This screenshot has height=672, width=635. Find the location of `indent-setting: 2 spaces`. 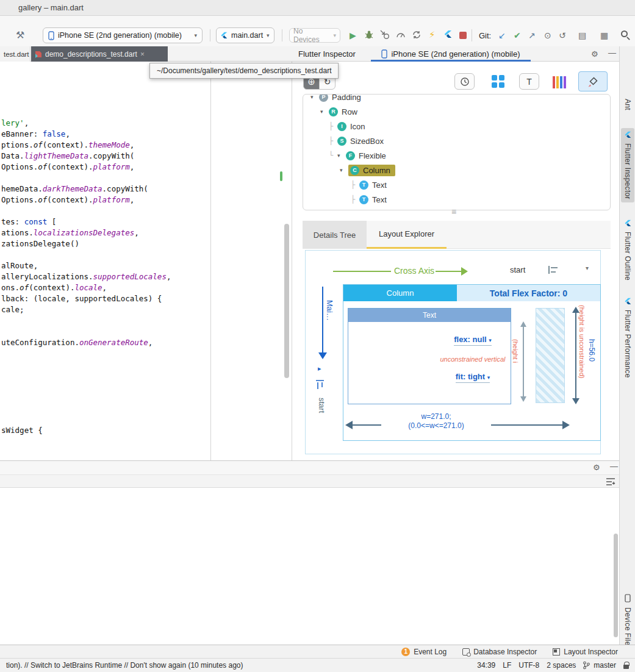

indent-setting: 2 spaces is located at coordinates (561, 665).